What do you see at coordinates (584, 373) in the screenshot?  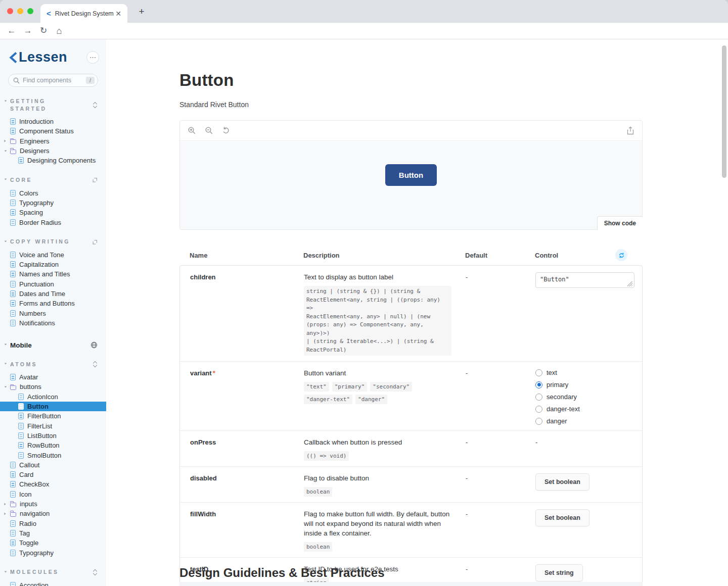 I see `radio-option-text: text` at bounding box center [584, 373].